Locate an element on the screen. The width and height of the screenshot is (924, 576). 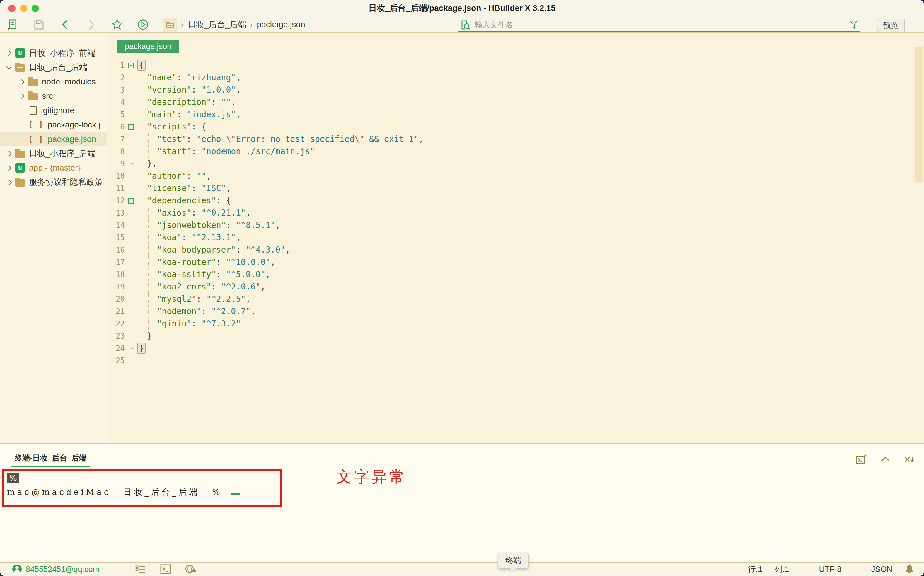
encoding-indicator: UTF-8 is located at coordinates (830, 570).